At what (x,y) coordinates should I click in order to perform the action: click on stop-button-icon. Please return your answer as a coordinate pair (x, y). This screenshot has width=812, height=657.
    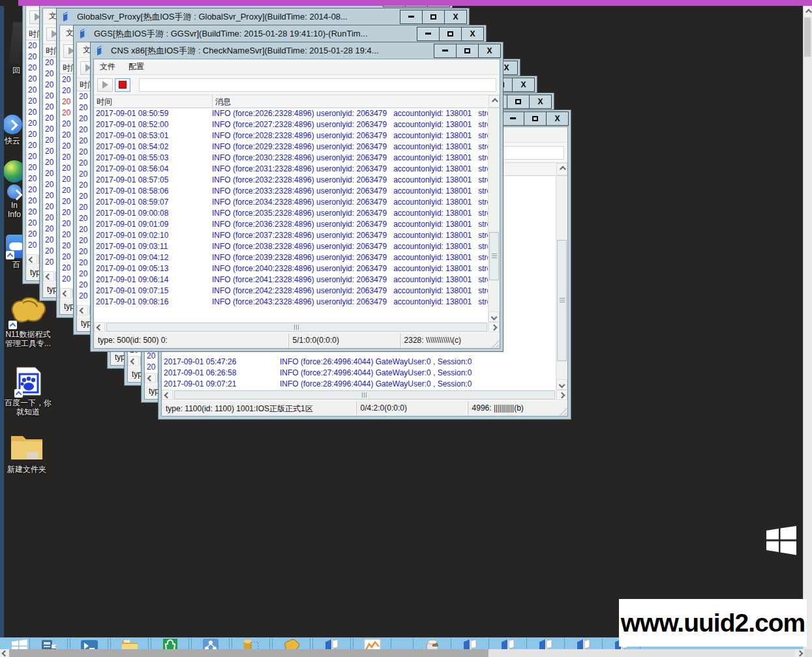
    Looking at the image, I should click on (123, 85).